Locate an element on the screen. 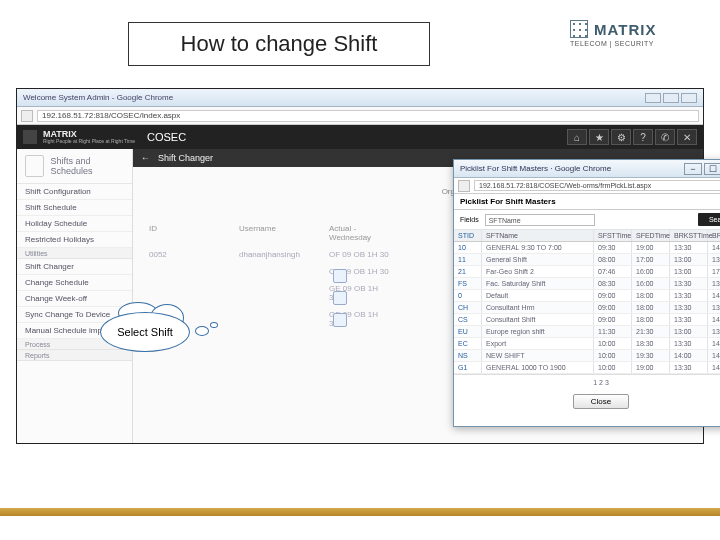 Image resolution: width=720 pixels, height=540 pixels. table-header: STID SFTName SFSTTime SFEDTime BRKSTTime… is located at coordinates (587, 236).